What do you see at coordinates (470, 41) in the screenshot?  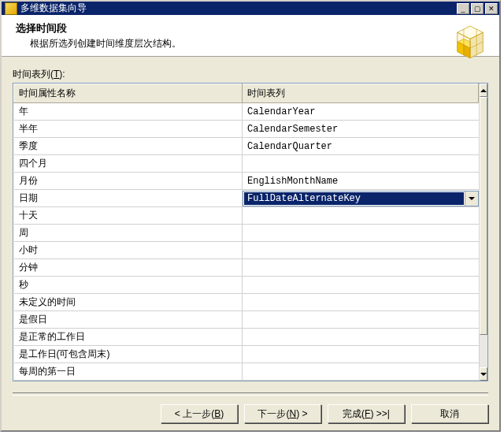 I see `cube-illustration-icon` at bounding box center [470, 41].